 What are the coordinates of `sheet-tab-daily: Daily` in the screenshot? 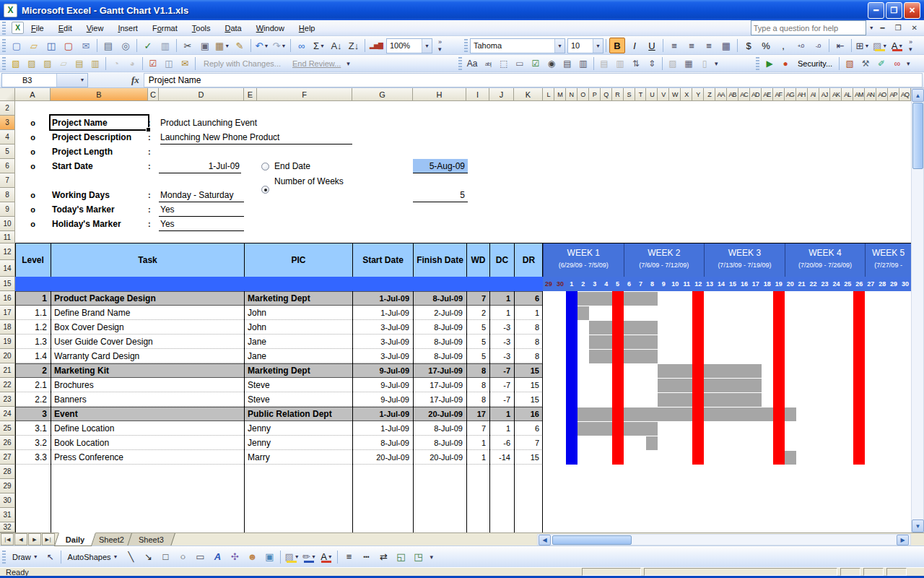 It's located at (75, 539).